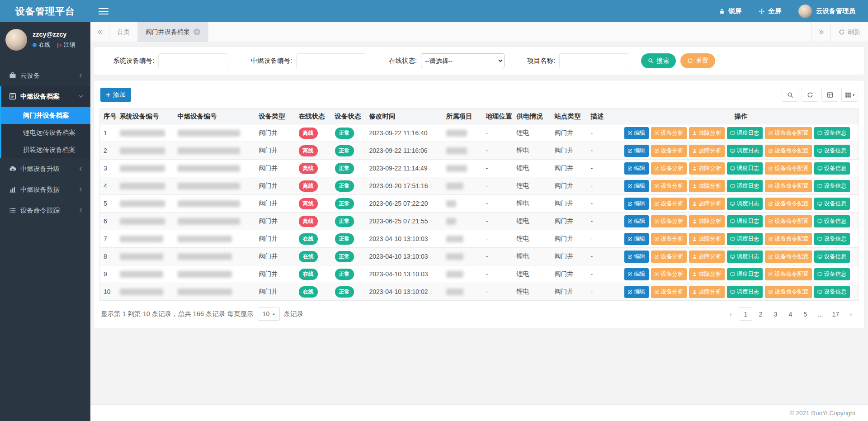 This screenshot has height=421, width=868. I want to click on columns-tool-button: ▾, so click(850, 95).